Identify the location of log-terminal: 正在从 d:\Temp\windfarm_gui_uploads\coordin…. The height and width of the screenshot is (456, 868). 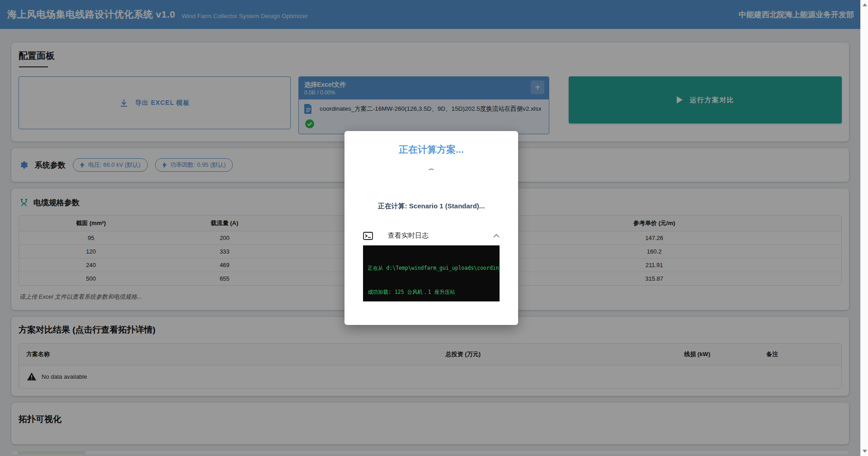
(431, 273).